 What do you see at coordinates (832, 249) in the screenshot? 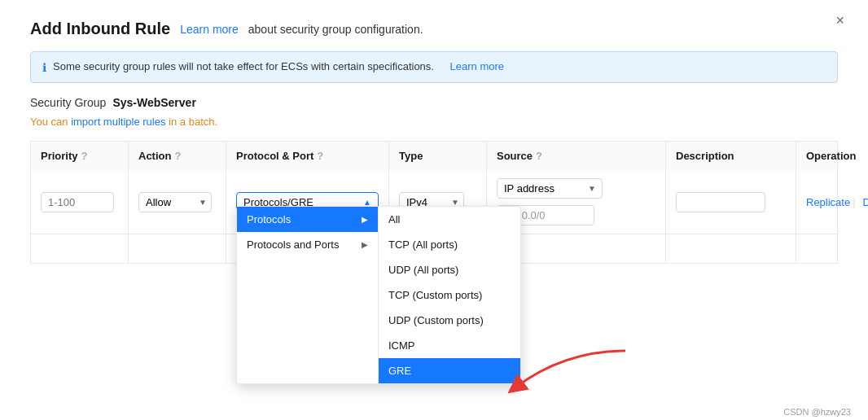
I see `bottom-td-operation` at bounding box center [832, 249].